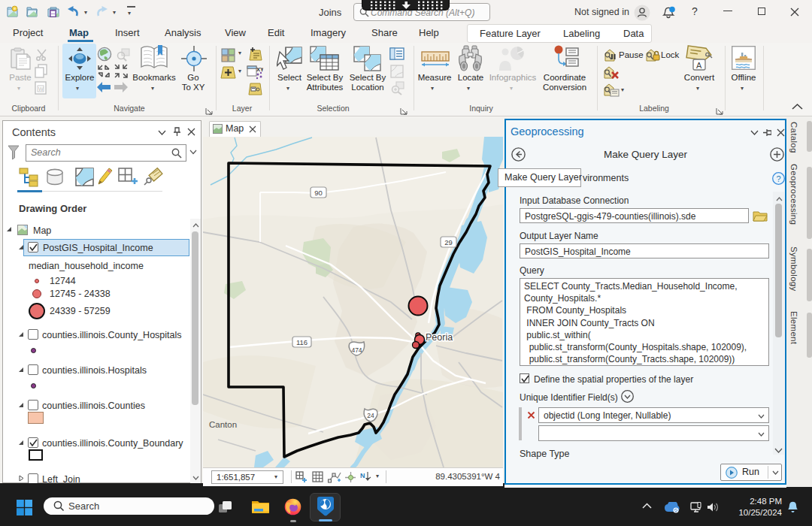  What do you see at coordinates (319, 192) in the screenshot?
I see `svg-text: 90` at bounding box center [319, 192].